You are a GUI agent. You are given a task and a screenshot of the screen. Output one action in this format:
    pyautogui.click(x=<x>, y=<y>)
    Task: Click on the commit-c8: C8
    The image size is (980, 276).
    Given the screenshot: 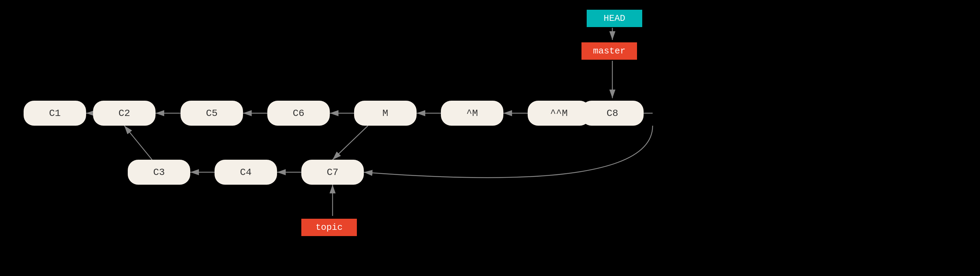 What is the action you would take?
    pyautogui.click(x=612, y=113)
    